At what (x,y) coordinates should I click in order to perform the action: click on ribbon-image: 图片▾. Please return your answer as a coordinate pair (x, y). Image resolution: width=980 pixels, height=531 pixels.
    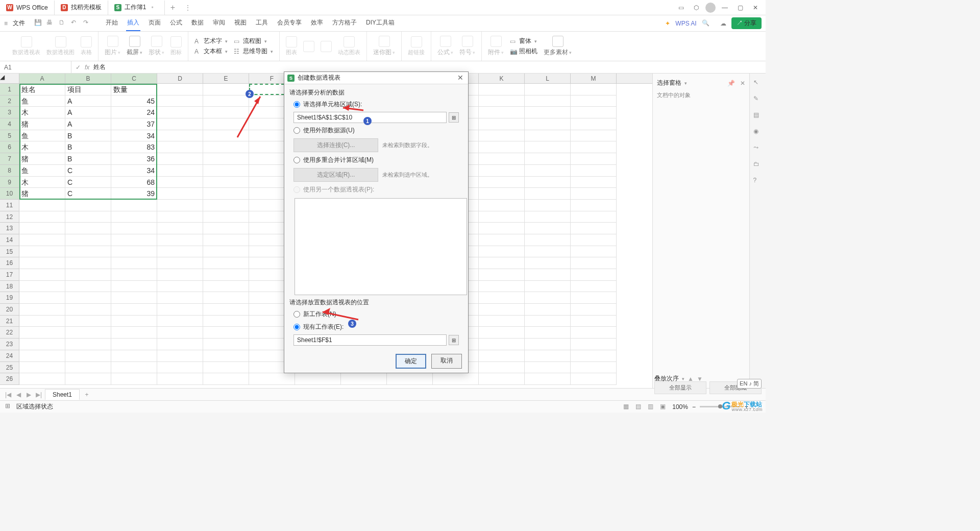
    Looking at the image, I should click on (112, 46).